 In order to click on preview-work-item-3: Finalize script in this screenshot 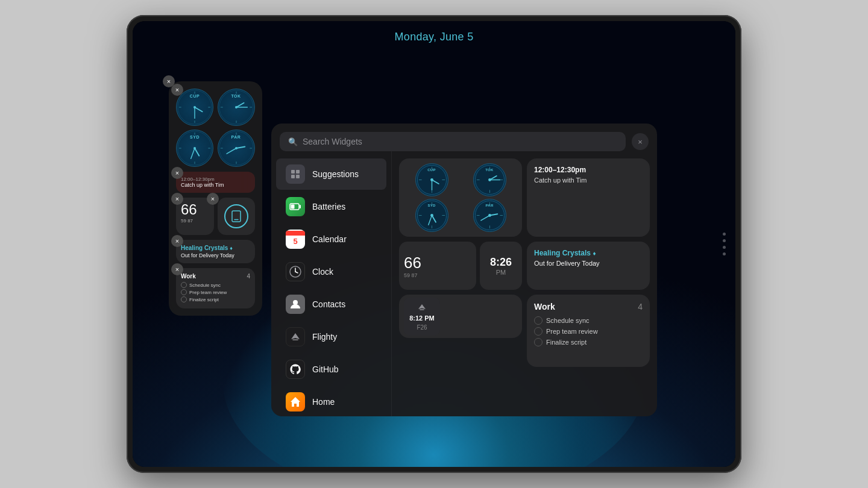, I will do `click(588, 342)`.